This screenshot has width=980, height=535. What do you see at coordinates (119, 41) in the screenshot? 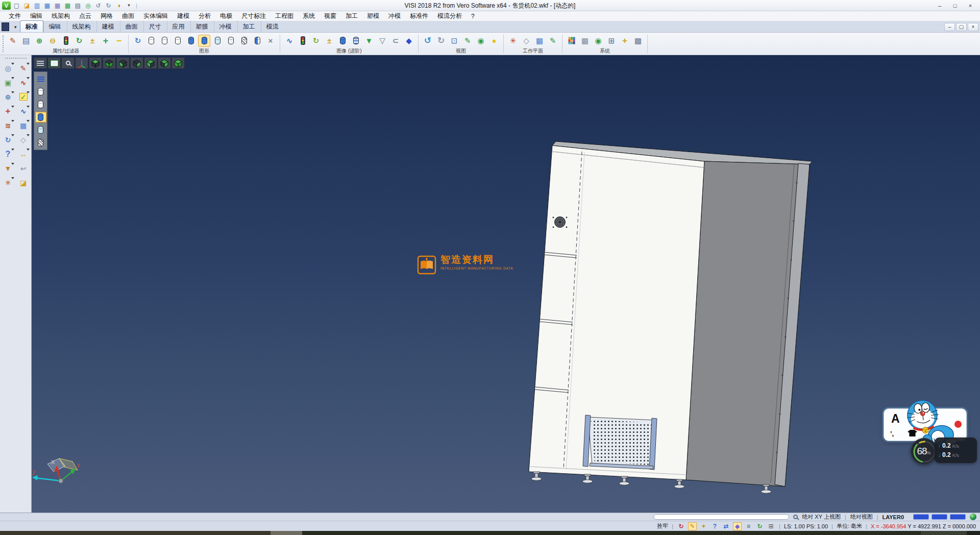
I see `hide-all-icon: −` at bounding box center [119, 41].